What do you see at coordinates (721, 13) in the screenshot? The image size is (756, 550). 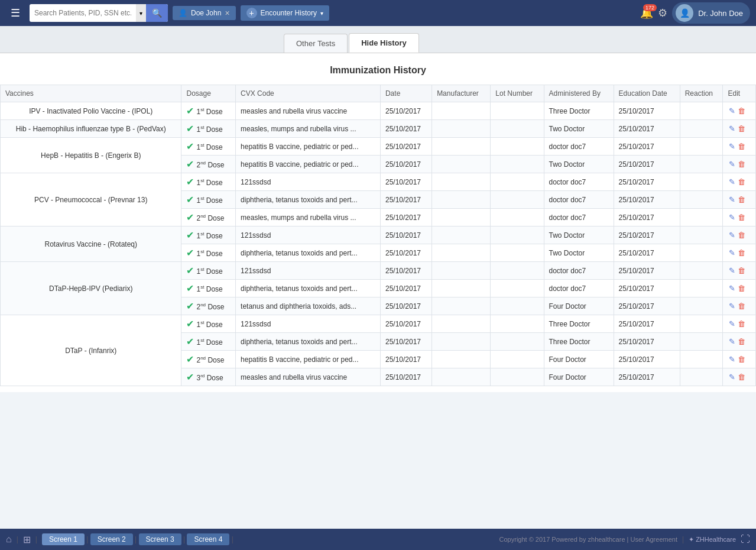 I see `user-name: Dr. John Doe` at bounding box center [721, 13].